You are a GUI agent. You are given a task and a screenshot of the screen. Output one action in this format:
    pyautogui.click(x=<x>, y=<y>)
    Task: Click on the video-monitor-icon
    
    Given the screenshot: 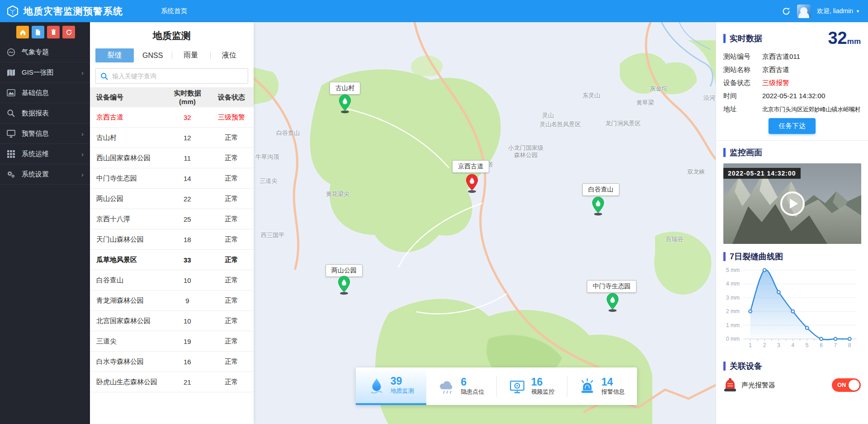 What is the action you would take?
    pyautogui.click(x=517, y=386)
    